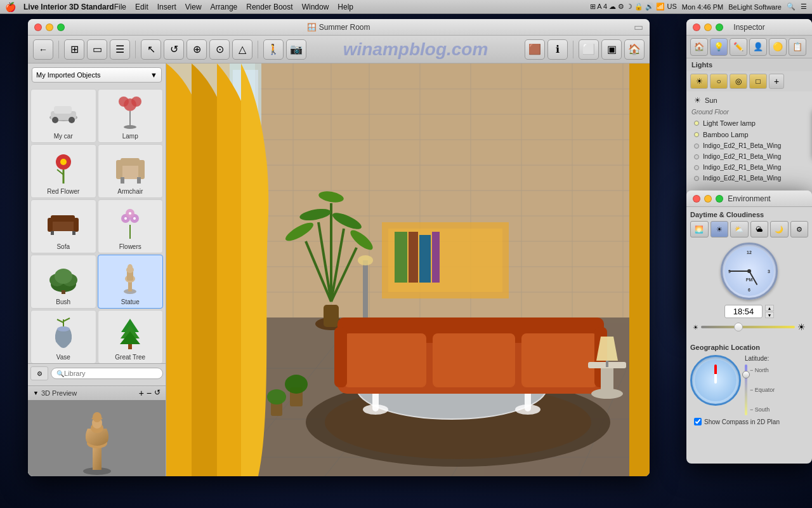  What do you see at coordinates (791, 6) in the screenshot?
I see `menubar-search-icon: 🔍` at bounding box center [791, 6].